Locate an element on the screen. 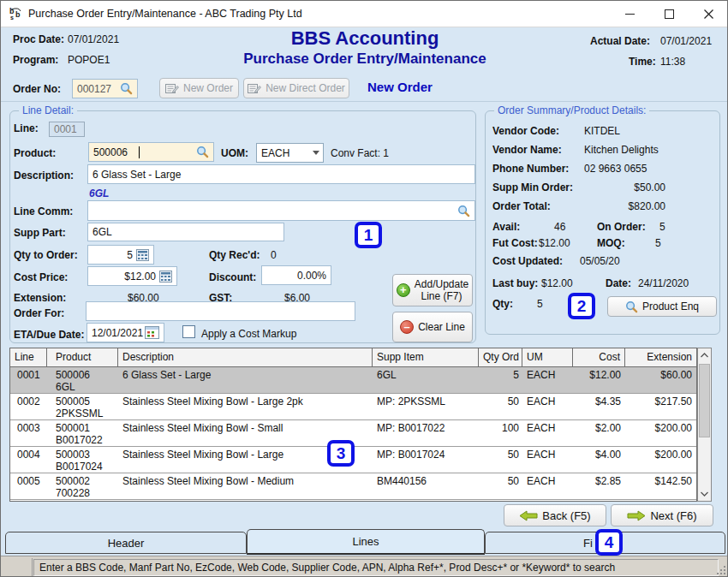 This screenshot has width=728, height=577. clear-line-button: – Clear Line is located at coordinates (433, 327).